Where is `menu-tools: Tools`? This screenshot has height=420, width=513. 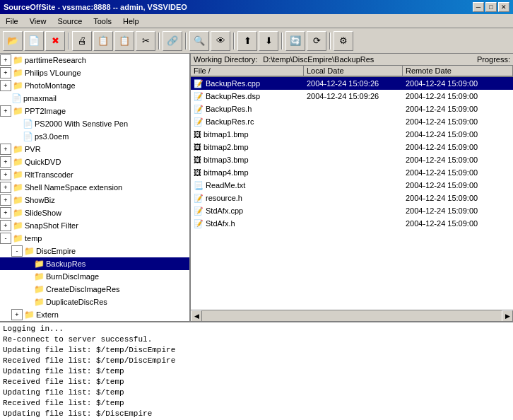 menu-tools: Tools is located at coordinates (102, 21).